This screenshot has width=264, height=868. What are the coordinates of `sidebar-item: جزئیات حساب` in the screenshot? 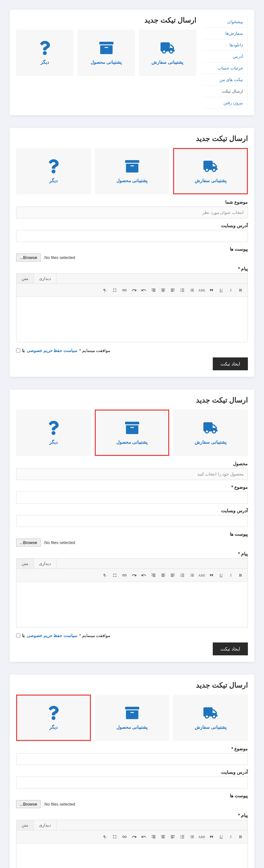 It's located at (225, 68).